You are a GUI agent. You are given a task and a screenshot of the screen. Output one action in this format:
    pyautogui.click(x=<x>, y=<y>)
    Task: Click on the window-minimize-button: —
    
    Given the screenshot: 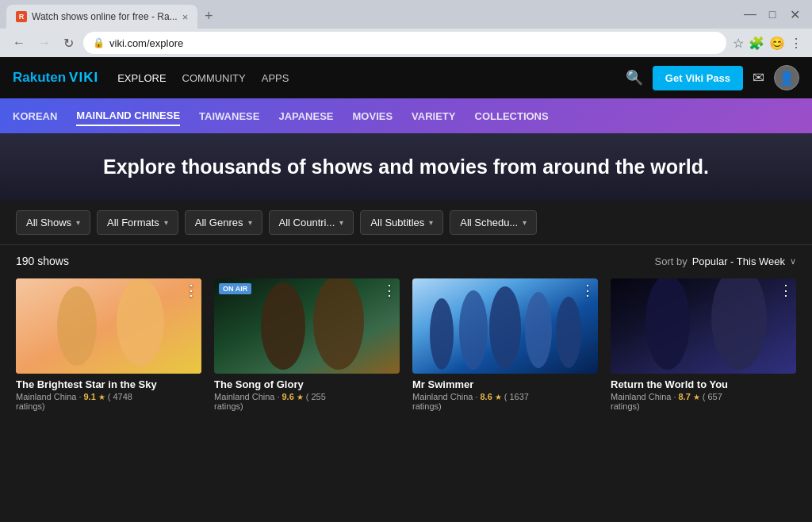 What is the action you would take?
    pyautogui.click(x=750, y=14)
    